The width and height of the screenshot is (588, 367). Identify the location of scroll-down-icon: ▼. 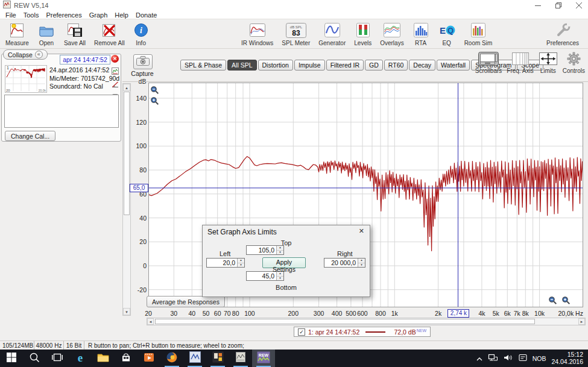
(127, 312).